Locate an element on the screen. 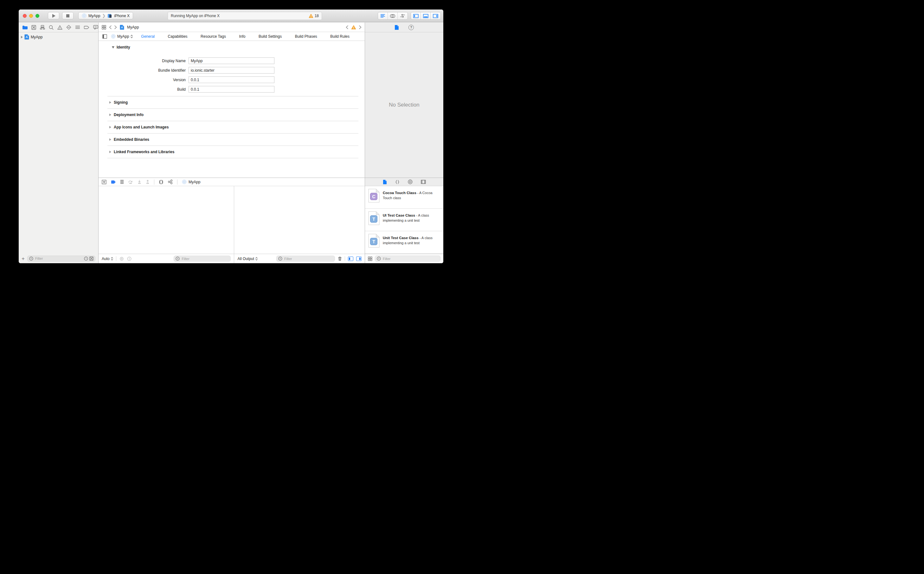 The height and width of the screenshot is (574, 924). embedded-binaries-section-header: Embedded Binaries is located at coordinates (233, 139).